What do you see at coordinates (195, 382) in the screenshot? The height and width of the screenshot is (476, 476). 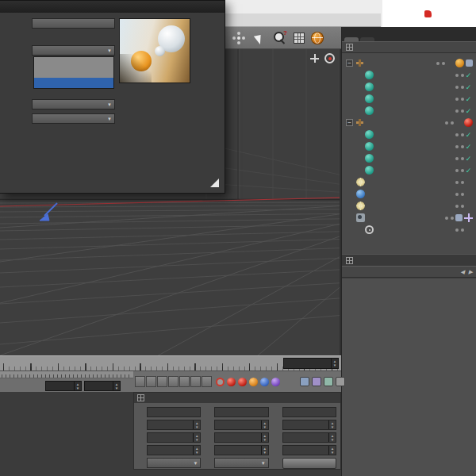 I see `next-key-button` at bounding box center [195, 382].